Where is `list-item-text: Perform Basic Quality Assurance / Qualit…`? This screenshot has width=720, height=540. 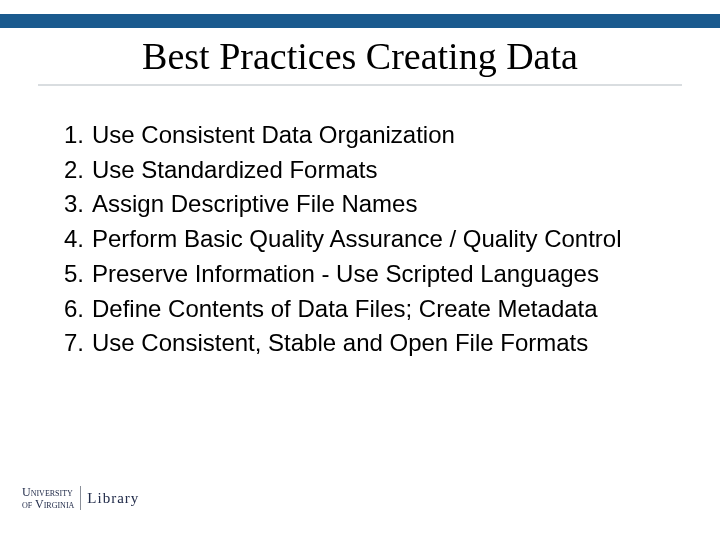 list-item-text: Perform Basic Quality Assurance / Qualit… is located at coordinates (357, 238).